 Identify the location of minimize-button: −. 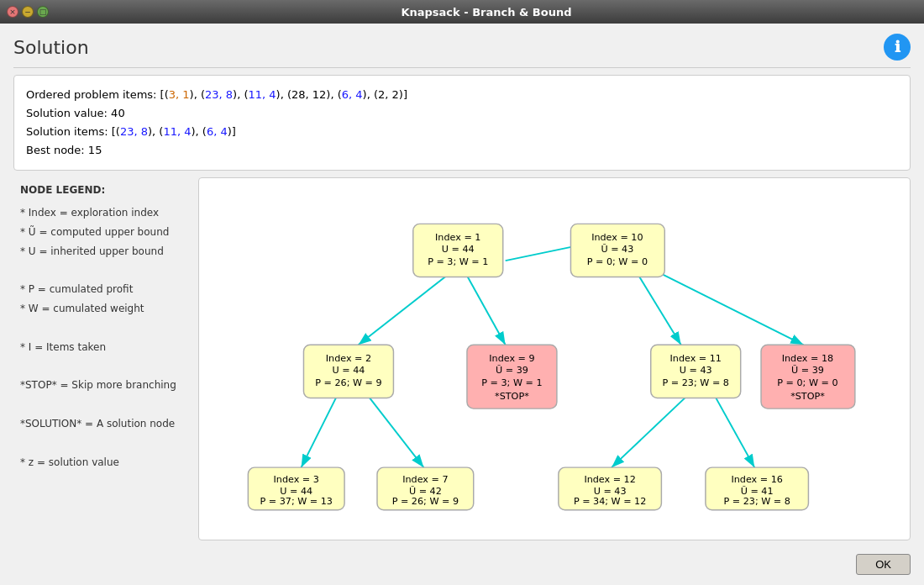
(28, 12).